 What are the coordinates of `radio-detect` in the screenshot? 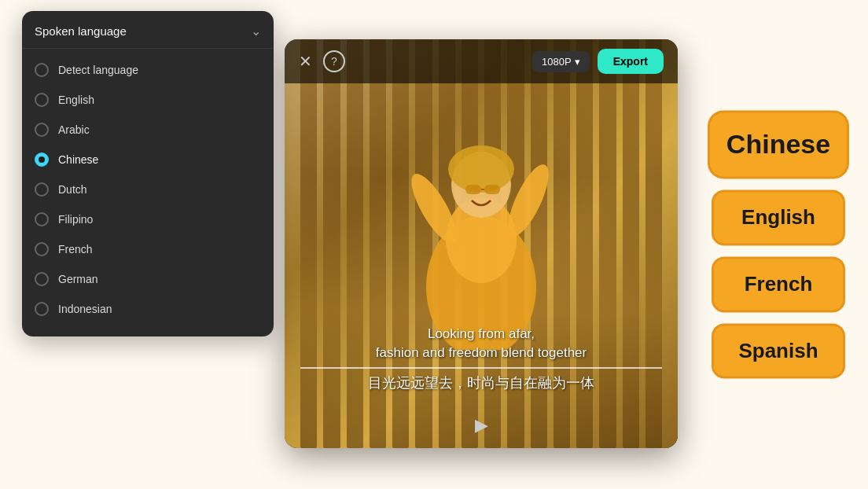 It's located at (42, 70).